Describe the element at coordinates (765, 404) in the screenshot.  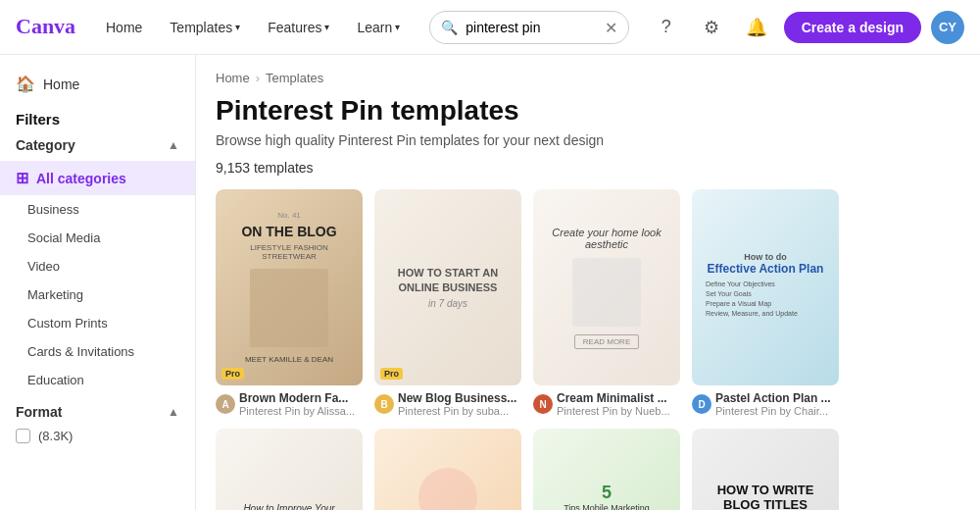
I see `card-meta: D Pastel Action Plan ... Pinterest Pin b…` at that location.